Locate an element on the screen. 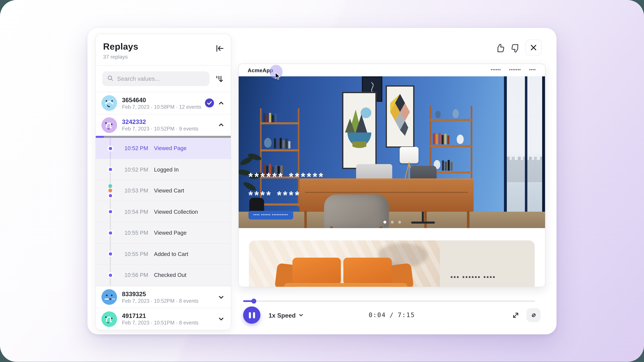 Image resolution: width=644 pixels, height=362 pixels. speed-selector: 1x Speed is located at coordinates (286, 315).